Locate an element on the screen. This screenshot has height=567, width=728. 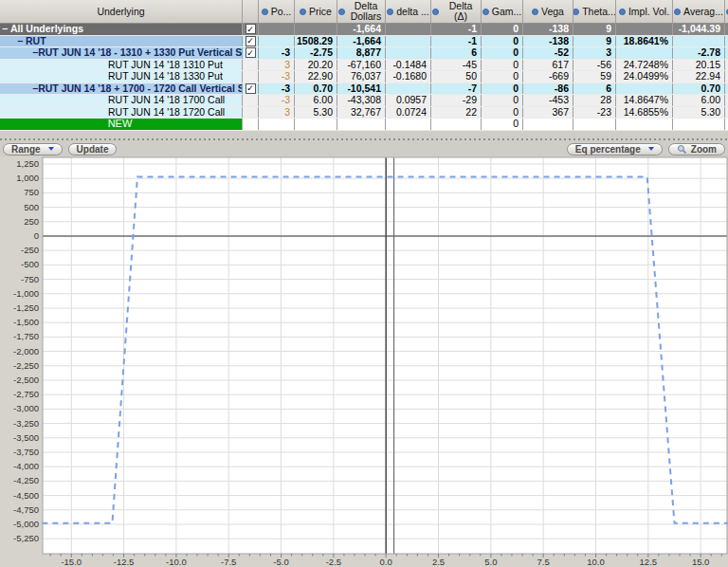
eq-mode-label: Eq percentage is located at coordinates (609, 150).